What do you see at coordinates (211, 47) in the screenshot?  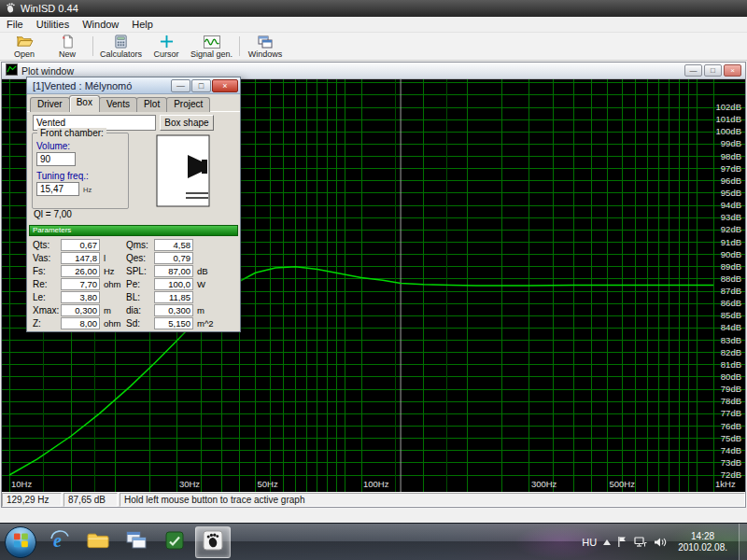 I see `signal-gen-button: Signal gen.` at bounding box center [211, 47].